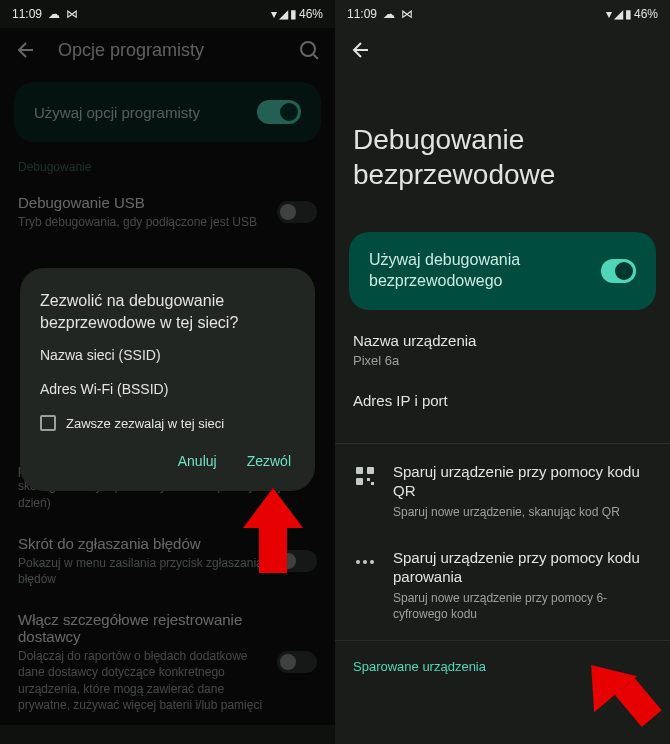 Image resolution: width=670 pixels, height=744 pixels. Describe the element at coordinates (168, 389) in the screenshot. I see `bssid-label: Adres Wi-Fi (BSSID)` at that location.